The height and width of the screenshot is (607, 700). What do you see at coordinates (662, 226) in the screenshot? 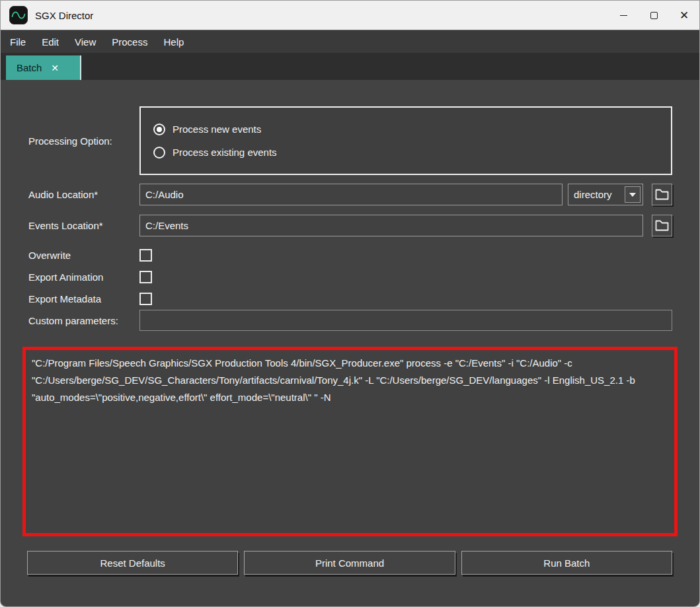
I see `events-location-browse-button` at bounding box center [662, 226].